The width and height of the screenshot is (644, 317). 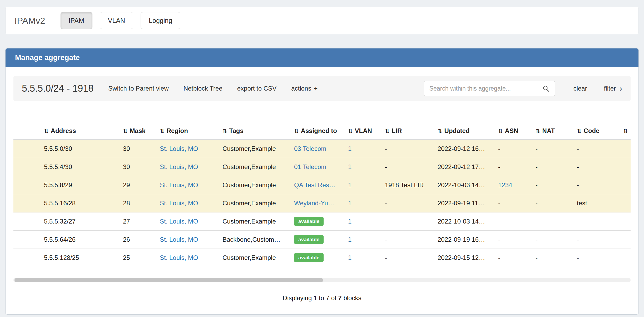 I want to click on updated-cell: 2022-09-12 17…, so click(x=465, y=167).